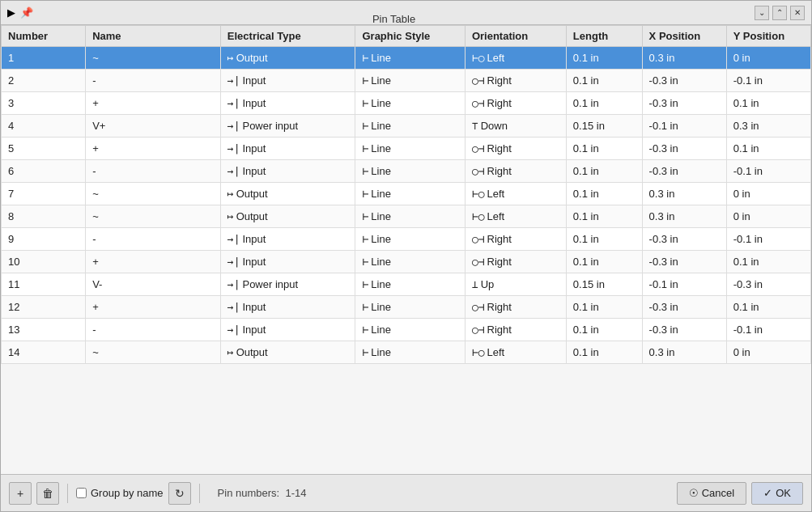 Image resolution: width=812 pixels, height=512 pixels. What do you see at coordinates (406, 171) in the screenshot?
I see `table-row: 6-→|Input⊢Line○⊣Right0.1 in-0.3 in-0.1 i…` at bounding box center [406, 171].